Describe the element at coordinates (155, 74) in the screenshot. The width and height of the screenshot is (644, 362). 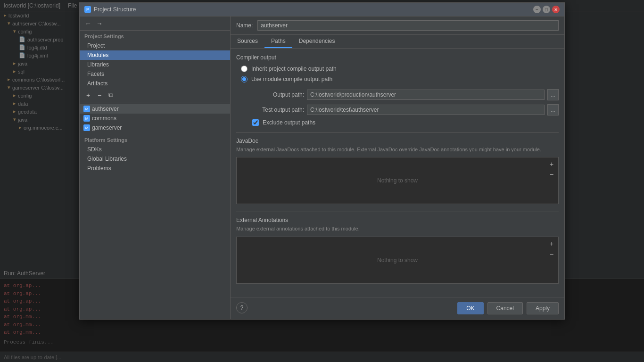
I see `sidebar-item-facets: Facets` at that location.